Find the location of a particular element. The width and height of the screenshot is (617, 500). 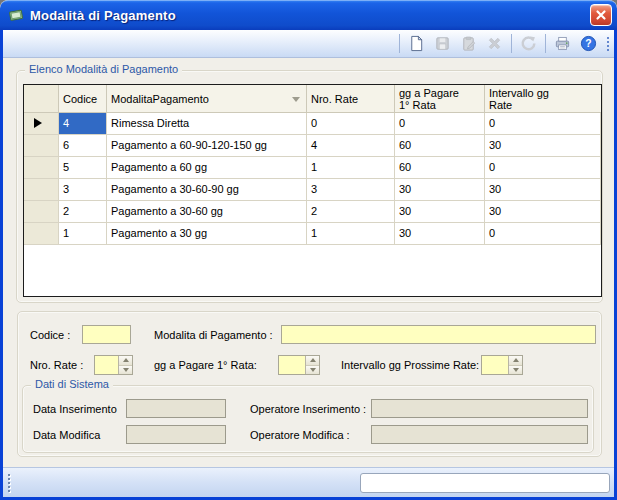

data-inserimento-label: Data Inserimento is located at coordinates (75, 410).